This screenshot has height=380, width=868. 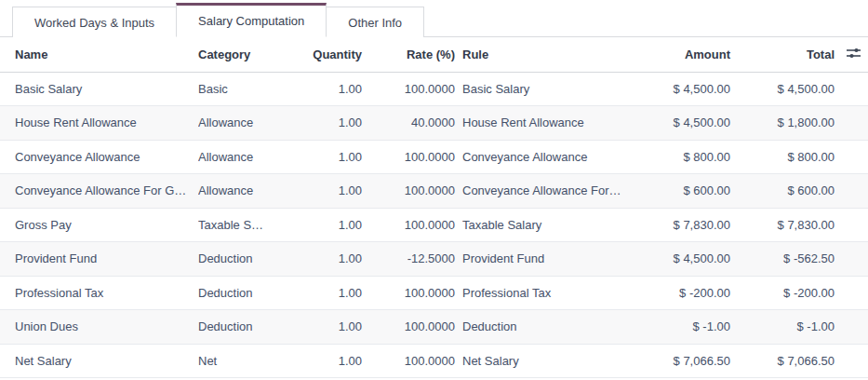 I want to click on cell-rule: House Rent Allowance, so click(x=549, y=123).